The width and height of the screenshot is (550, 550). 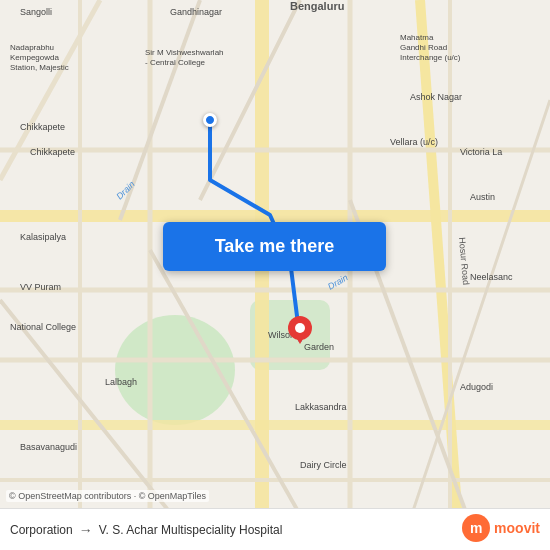 What do you see at coordinates (481, 152) in the screenshot?
I see `svg-text: Victoria La` at bounding box center [481, 152].